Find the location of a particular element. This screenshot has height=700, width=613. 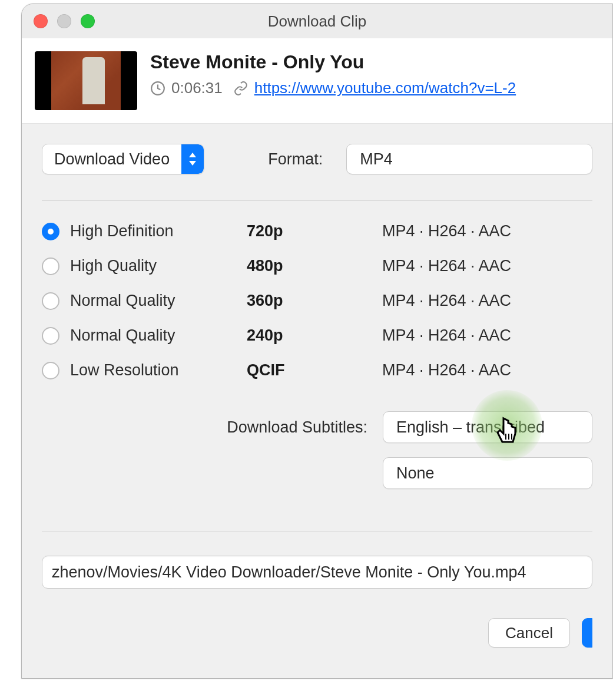

titlebar: Download Clip is located at coordinates (317, 21).